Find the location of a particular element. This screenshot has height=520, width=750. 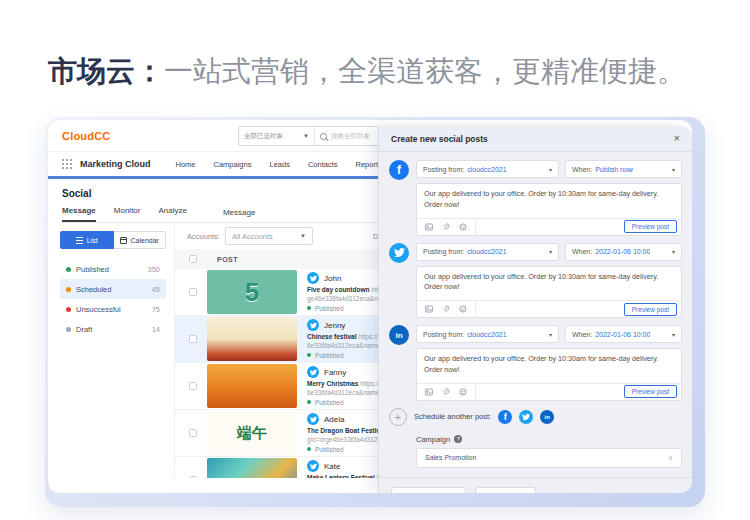

campaign-label: Campaign is located at coordinates (433, 440).